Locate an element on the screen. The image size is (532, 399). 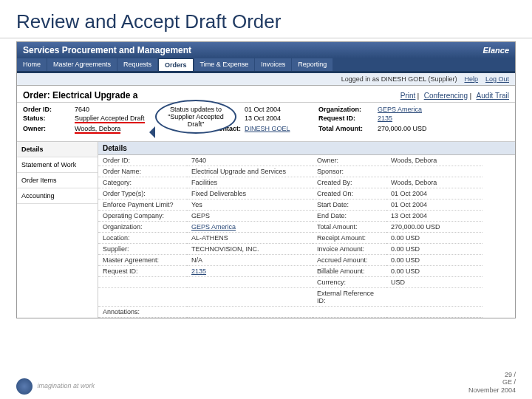
audit-trail-link: Audit Trail is located at coordinates (493, 96).